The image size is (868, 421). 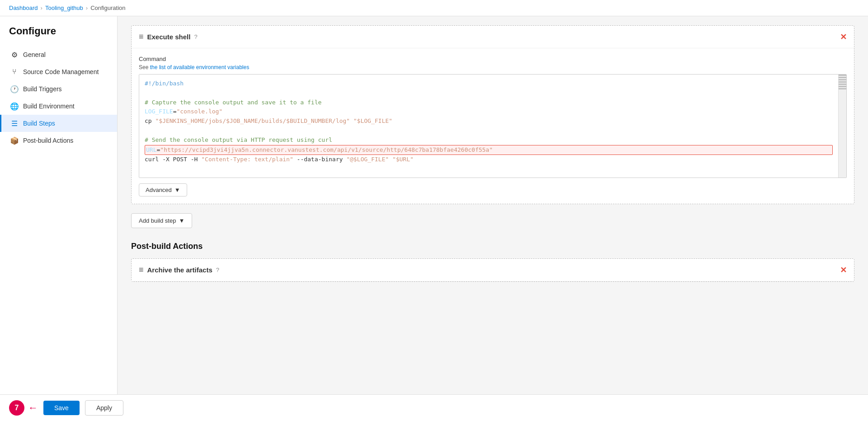 I want to click on code-line-5: cp "$JENKINS_HOME/jobs/$JOB_NAME/builds/…, so click(x=489, y=121).